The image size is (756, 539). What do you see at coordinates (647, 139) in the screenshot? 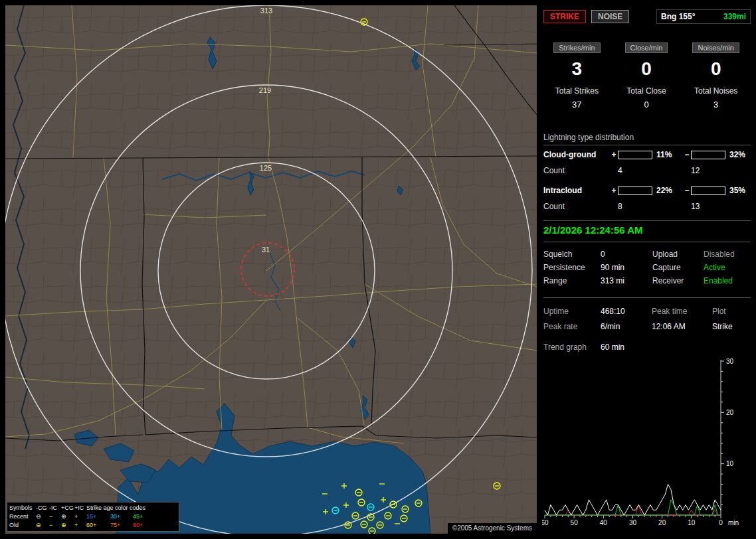
I see `distribution-title: Lightning type distribution` at bounding box center [647, 139].